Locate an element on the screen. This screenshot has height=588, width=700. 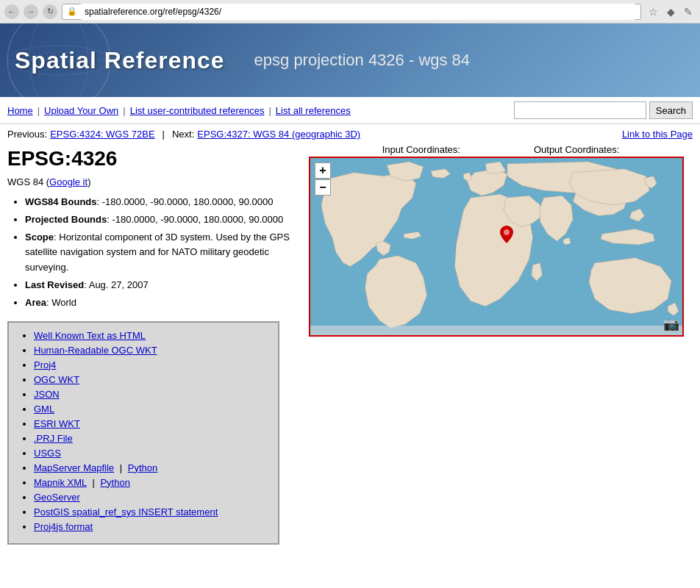
mapserver-link: MapServer Mapfile is located at coordinates (74, 467).